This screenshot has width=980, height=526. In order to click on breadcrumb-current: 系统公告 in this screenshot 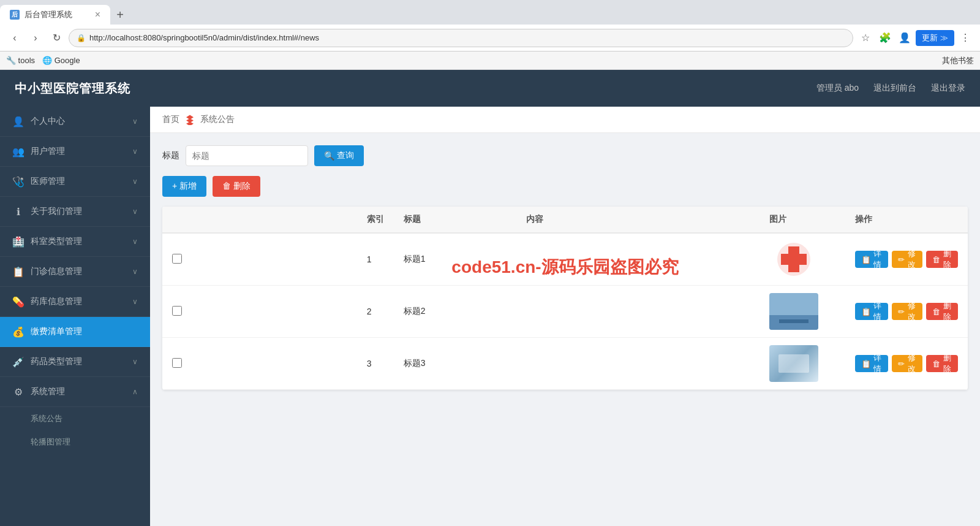, I will do `click(217, 120)`.